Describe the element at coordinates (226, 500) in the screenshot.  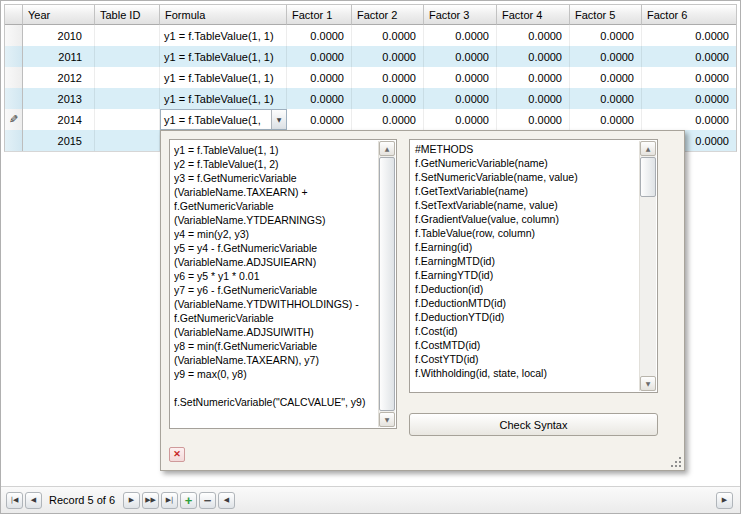
I see `nav-cancel-edit-button: ◀` at that location.